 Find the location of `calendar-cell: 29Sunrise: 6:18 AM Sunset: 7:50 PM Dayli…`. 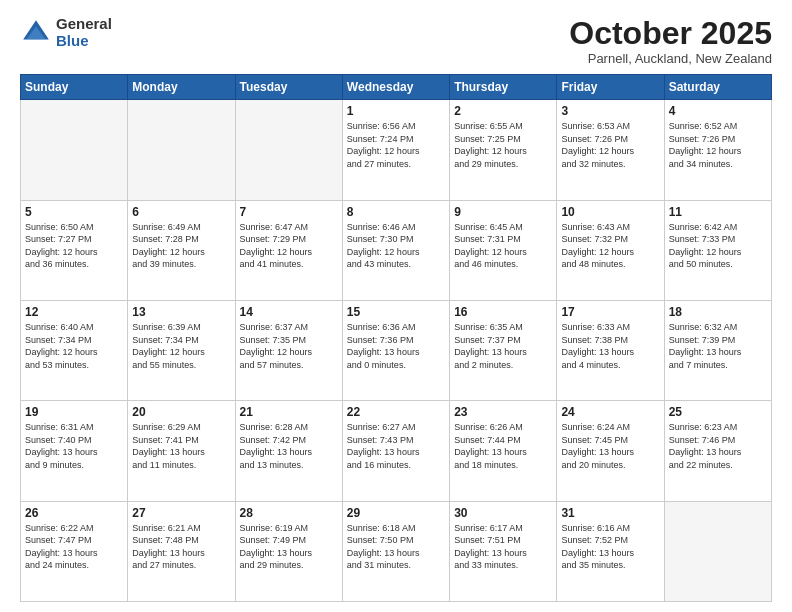

calendar-cell: 29Sunrise: 6:18 AM Sunset: 7:50 PM Dayli… is located at coordinates (396, 551).